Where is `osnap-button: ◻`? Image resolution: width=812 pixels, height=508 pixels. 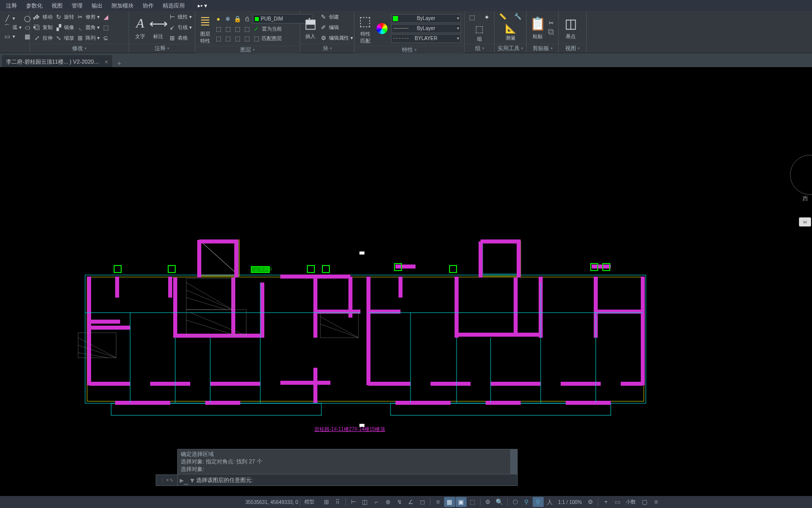
osnap-button: ◻ is located at coordinates (423, 502).